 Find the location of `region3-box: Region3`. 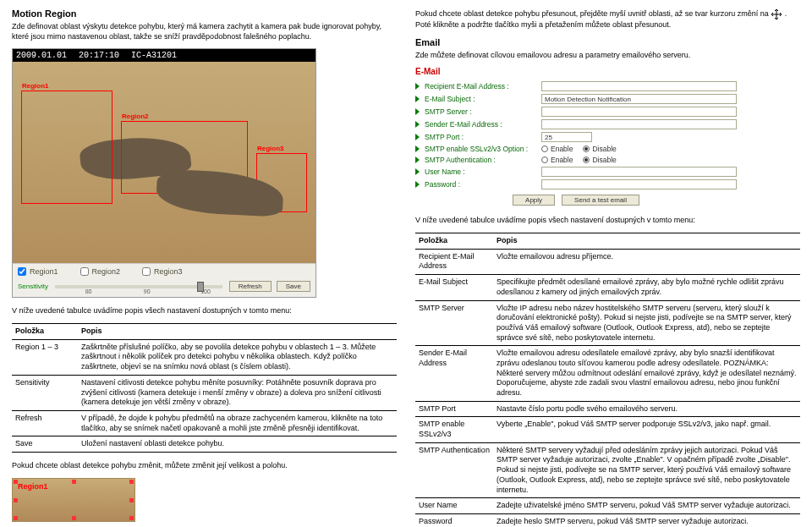

region3-box: Region3 is located at coordinates (282, 183).